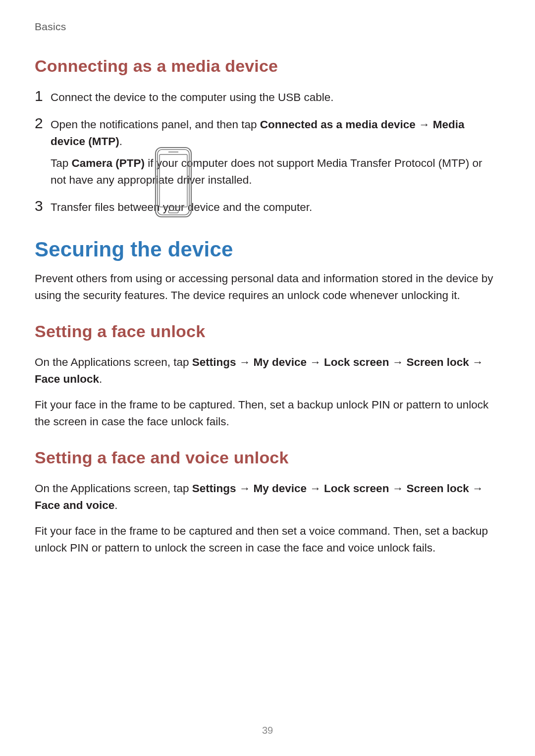 This screenshot has width=535, height=756. I want to click on heading-face-voice-unlock: Setting a face and voice unlock, so click(268, 457).